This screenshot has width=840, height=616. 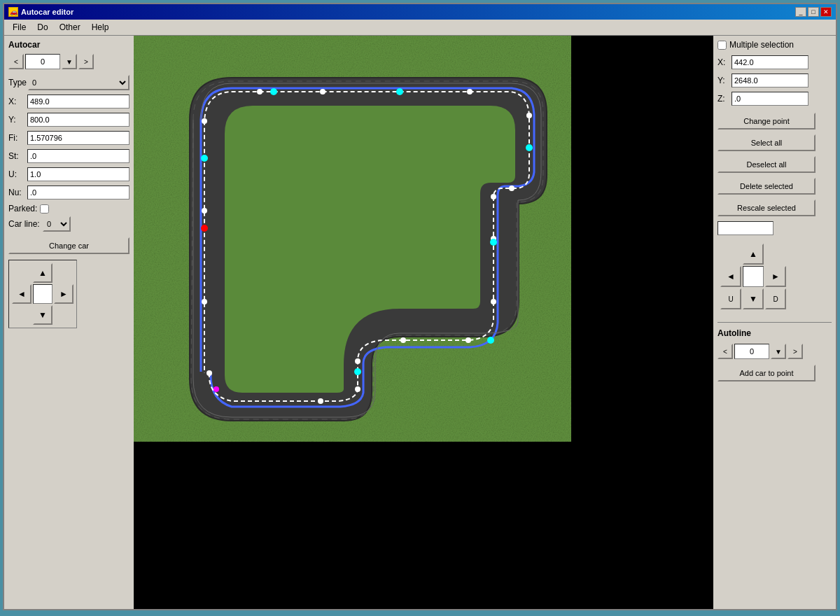 What do you see at coordinates (731, 299) in the screenshot?
I see `right-nav-upleft-button: U` at bounding box center [731, 299].